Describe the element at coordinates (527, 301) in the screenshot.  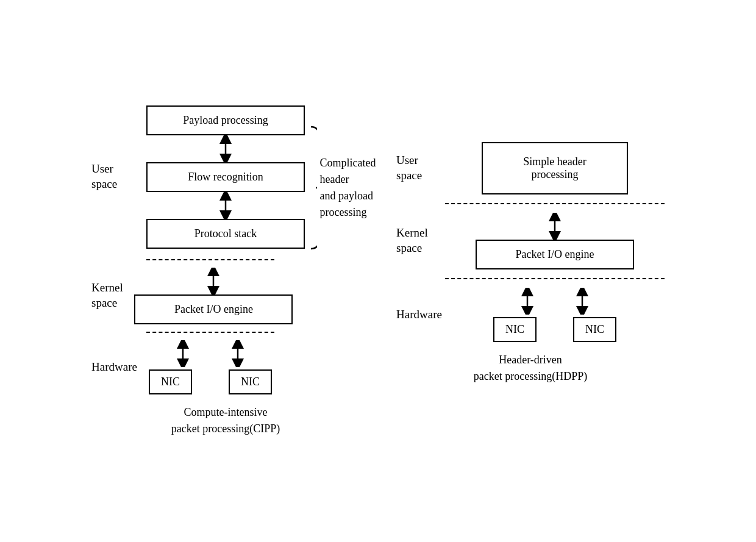
I see `arrow-packetio-nic1-right` at that location.